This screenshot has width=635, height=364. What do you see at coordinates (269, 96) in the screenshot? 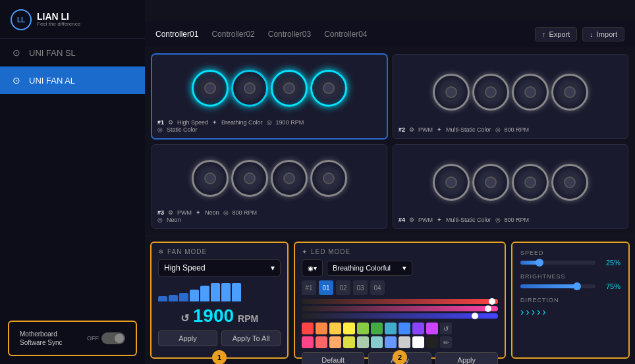
I see `fan-group-1: #1 ⚙ High Speed ✦ Breathing Color ◎ 1900…` at bounding box center [269, 96].